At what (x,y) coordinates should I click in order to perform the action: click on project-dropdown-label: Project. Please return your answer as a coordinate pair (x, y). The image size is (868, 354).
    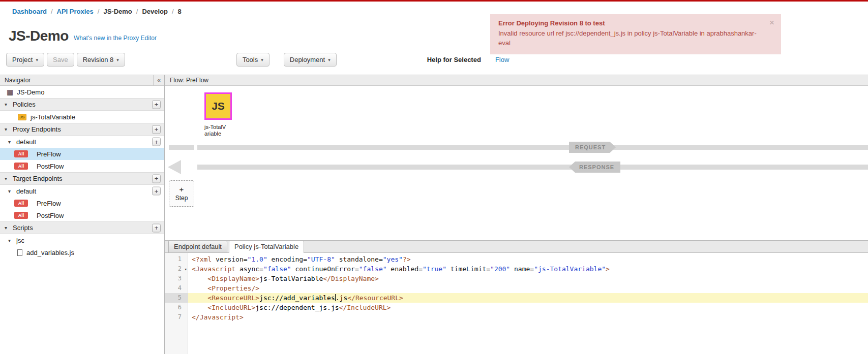
    Looking at the image, I should click on (22, 60).